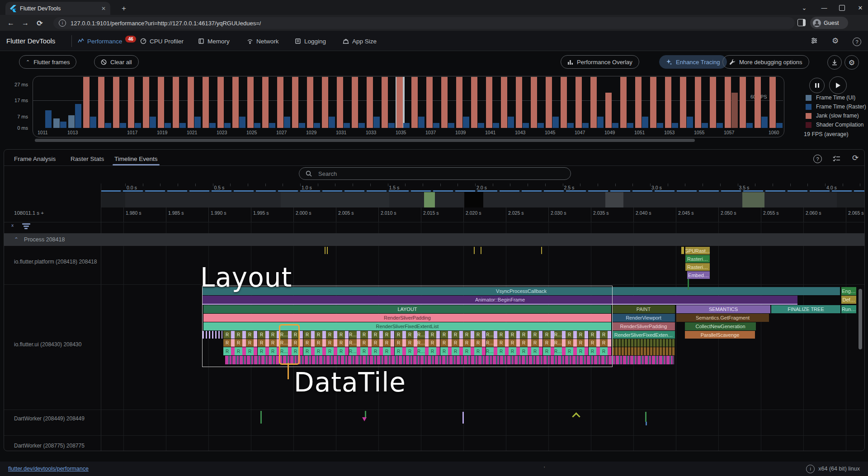 The image size is (868, 476). I want to click on reload-icon: ⟳, so click(40, 23).